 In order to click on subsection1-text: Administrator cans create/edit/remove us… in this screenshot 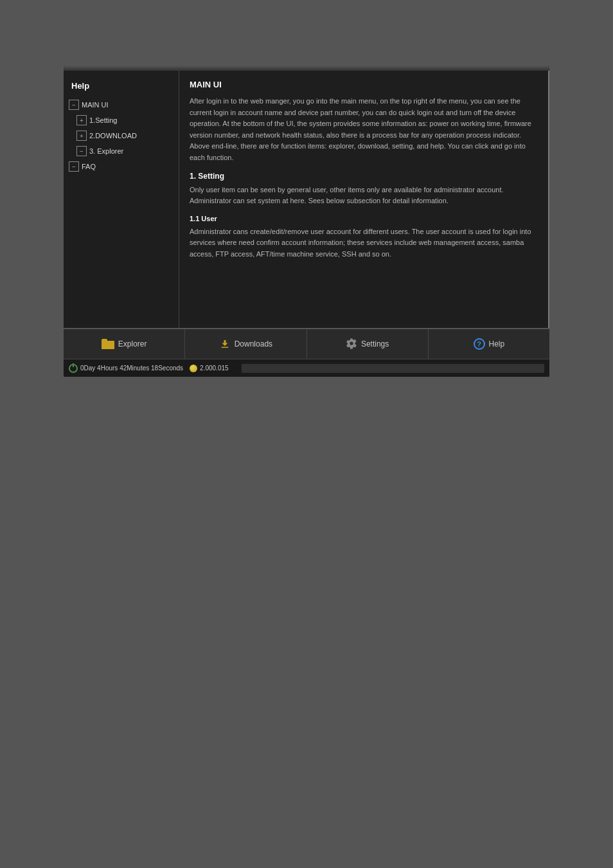, I will do `click(364, 243)`.